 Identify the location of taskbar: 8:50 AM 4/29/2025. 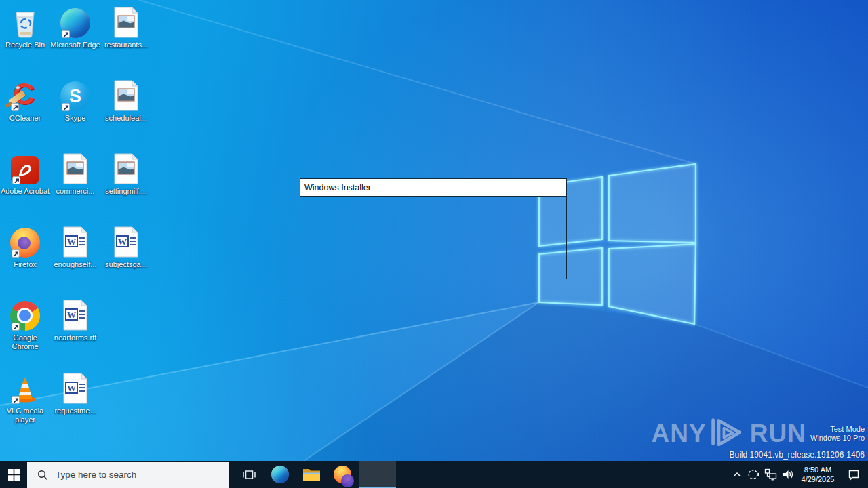
(434, 474).